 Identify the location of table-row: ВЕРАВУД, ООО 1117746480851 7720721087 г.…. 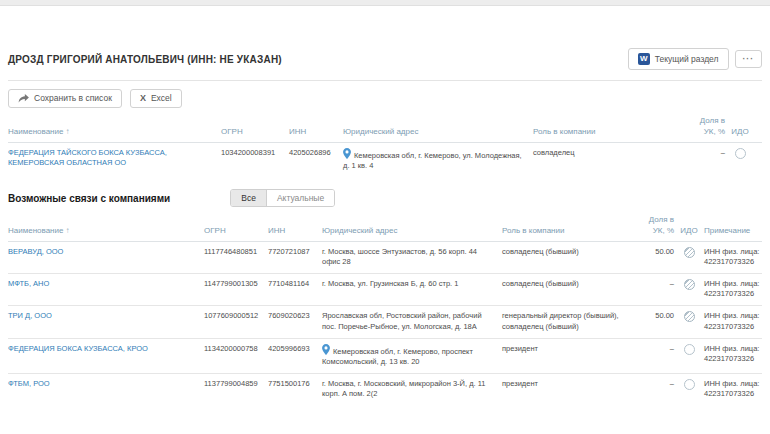
(385, 258).